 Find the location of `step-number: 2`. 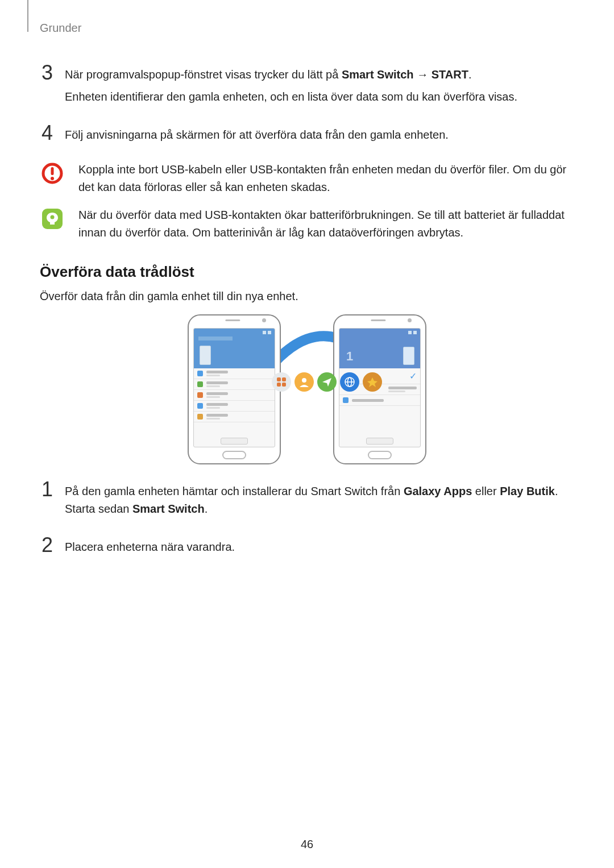

step-number: 2 is located at coordinates (47, 548).